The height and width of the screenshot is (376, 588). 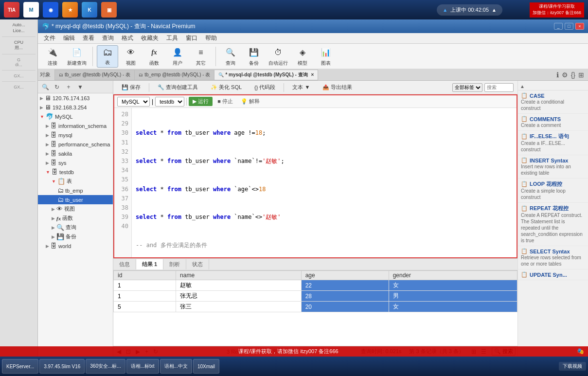 What do you see at coordinates (301, 88) in the screenshot?
I see `text-btn: 文本 ▼` at bounding box center [301, 88].